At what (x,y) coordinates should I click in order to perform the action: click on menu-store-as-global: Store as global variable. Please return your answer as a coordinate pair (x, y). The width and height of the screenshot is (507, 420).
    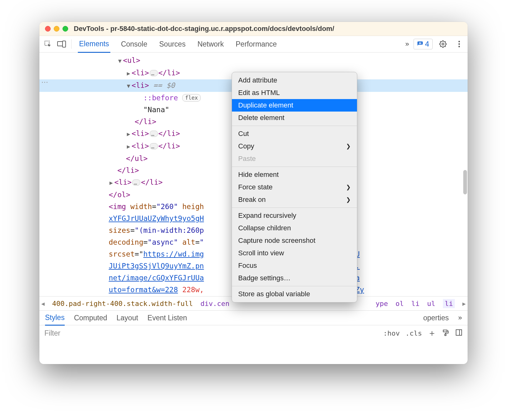
    Looking at the image, I should click on (294, 294).